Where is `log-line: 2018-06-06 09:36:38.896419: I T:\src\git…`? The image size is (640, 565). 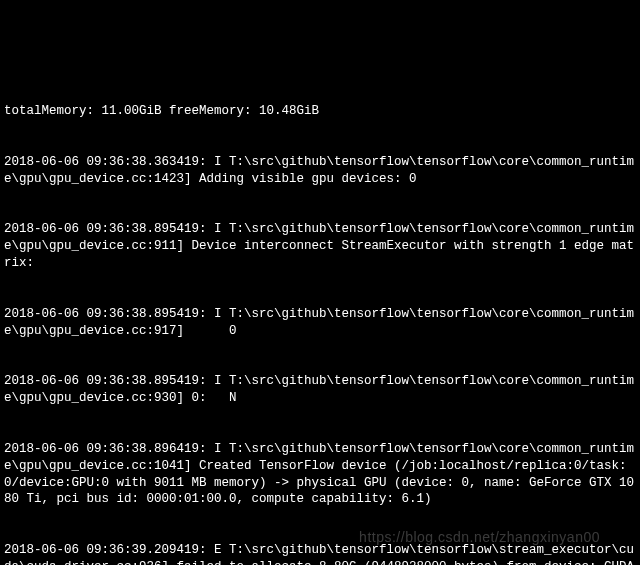 log-line: 2018-06-06 09:36:38.896419: I T:\src\git… is located at coordinates (320, 475).